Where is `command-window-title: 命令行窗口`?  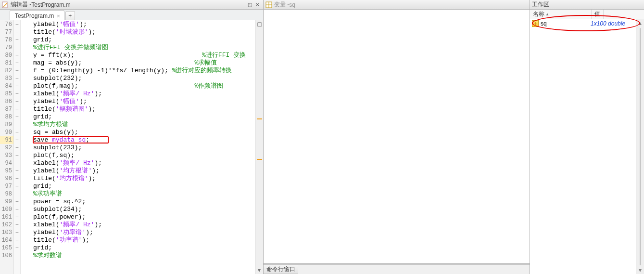 command-window-title: 命令行窗口 is located at coordinates (281, 270).